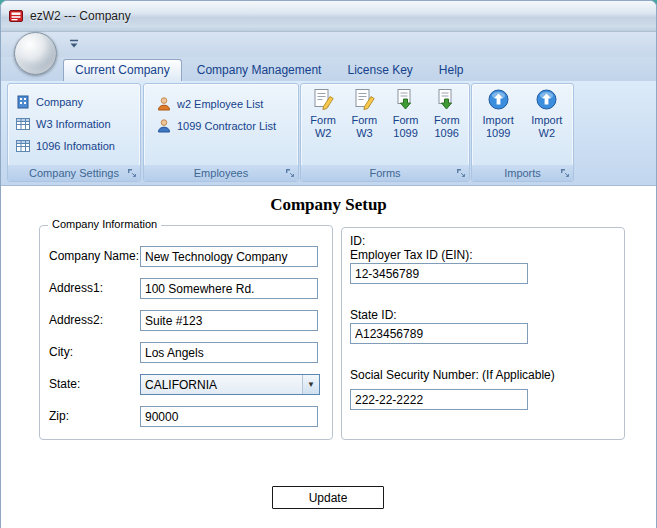  Describe the element at coordinates (60, 102) in the screenshot. I see `ribbon-item-label: Company` at that location.